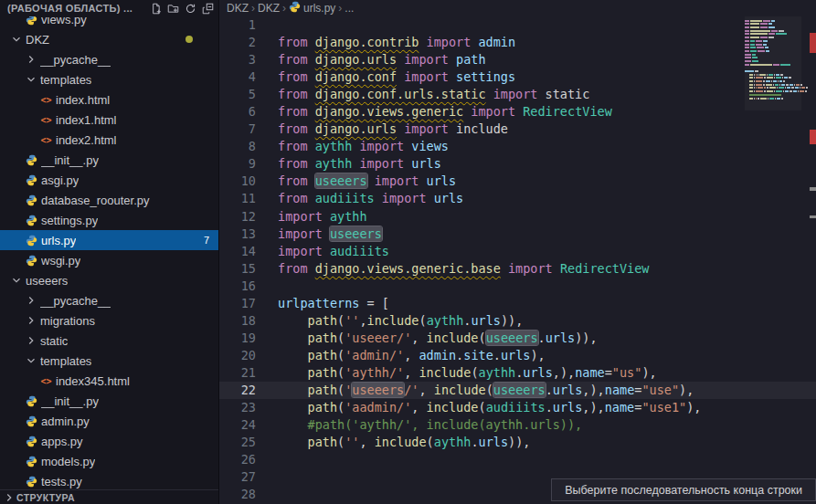 The height and width of the screenshot is (504, 816). I want to click on line-number: 26, so click(238, 460).